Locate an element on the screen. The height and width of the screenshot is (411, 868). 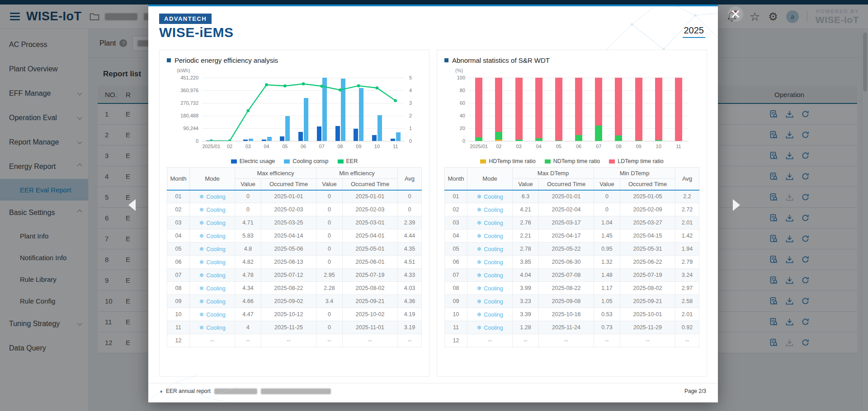
table-row: 05❄Cooling2.782025-05-220.952025-05-311.… is located at coordinates (572, 249).